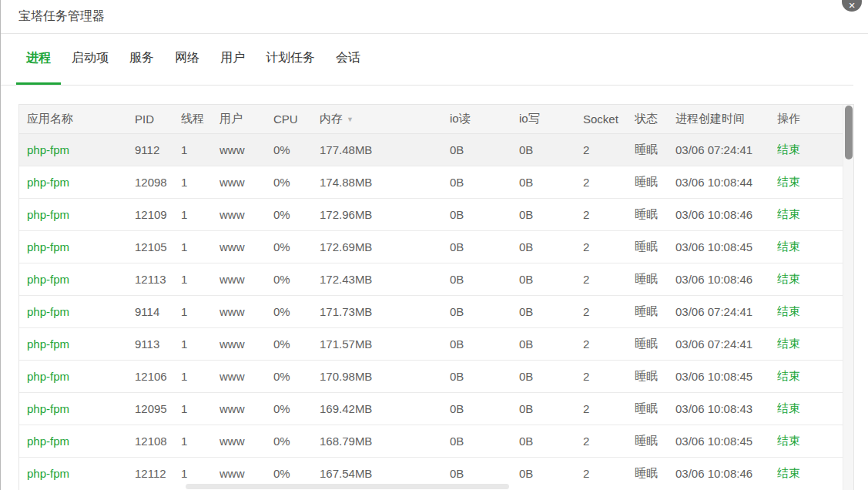  What do you see at coordinates (484, 119) in the screenshot?
I see `column-header: io读` at bounding box center [484, 119].